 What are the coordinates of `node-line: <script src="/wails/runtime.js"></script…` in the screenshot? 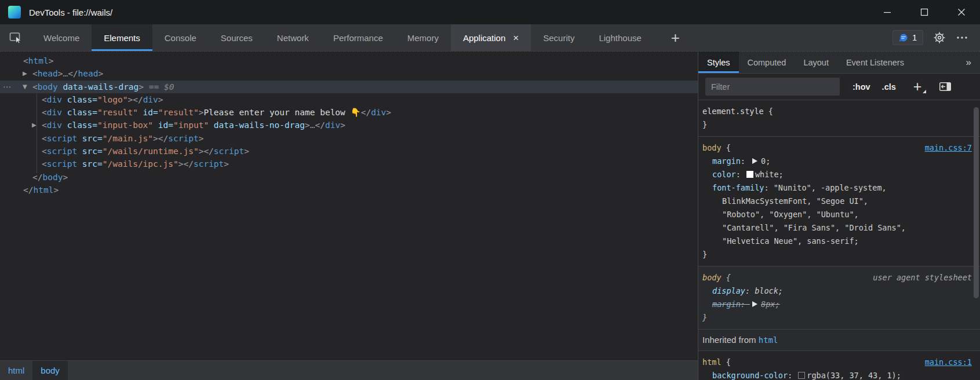 It's located at (145, 151).